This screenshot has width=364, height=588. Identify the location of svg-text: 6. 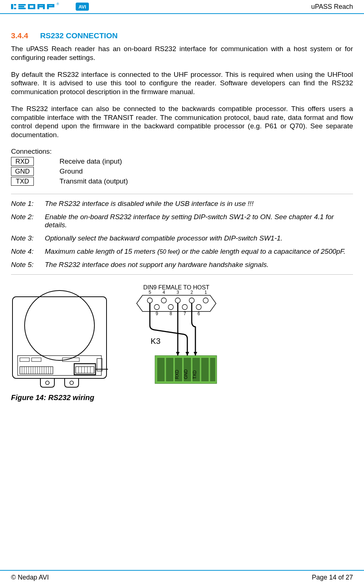
(199, 314).